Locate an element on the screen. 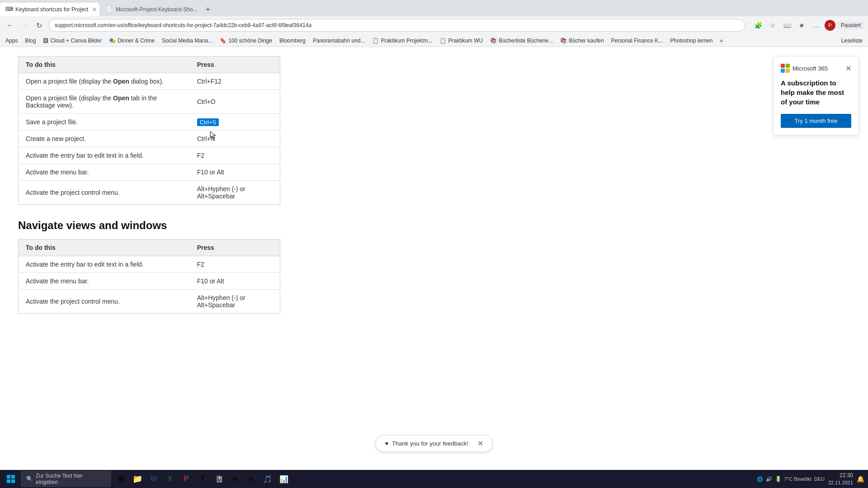  taskbar-right: 🌐 🔊 🔋 7°C Bewölkt DEU 22:30 22.11.2021 🔔 is located at coordinates (811, 479).